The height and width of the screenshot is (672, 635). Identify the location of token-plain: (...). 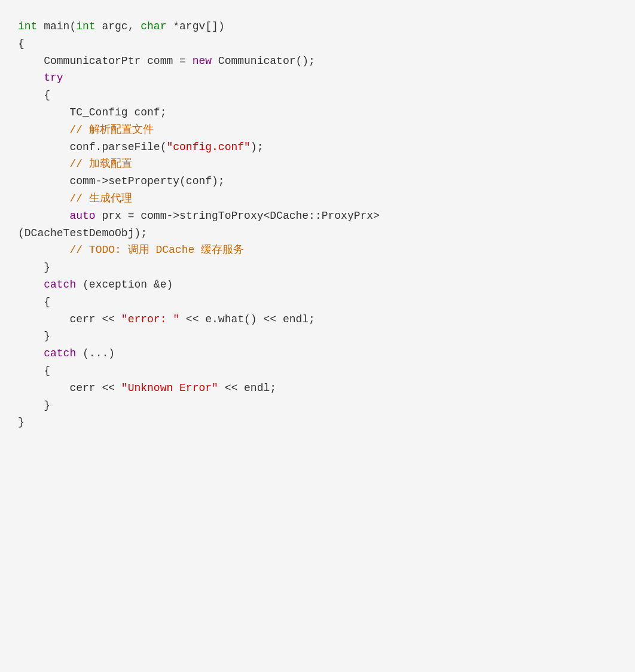
(96, 353).